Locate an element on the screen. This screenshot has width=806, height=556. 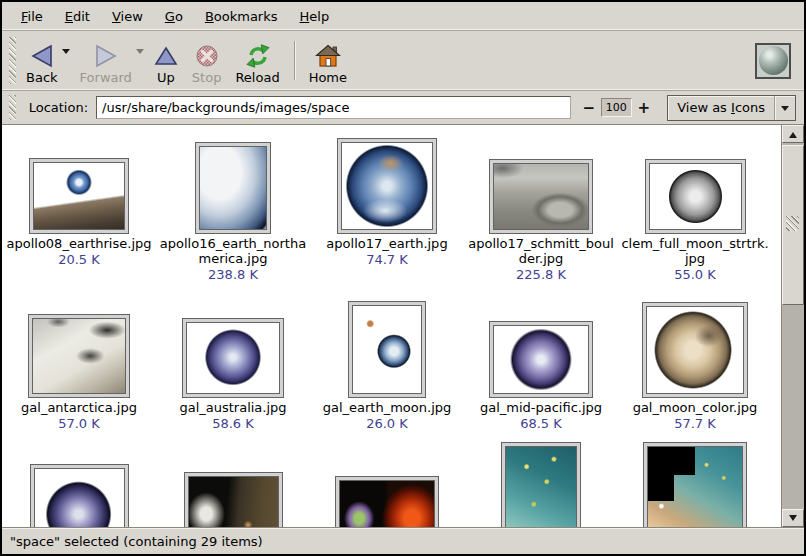
up-icon is located at coordinates (166, 56).